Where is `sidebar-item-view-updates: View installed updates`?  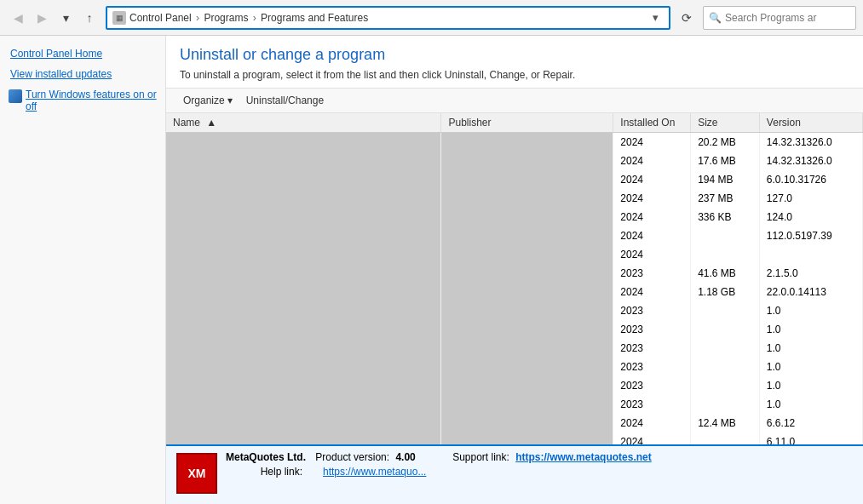
sidebar-item-view-updates: View installed updates is located at coordinates (83, 74).